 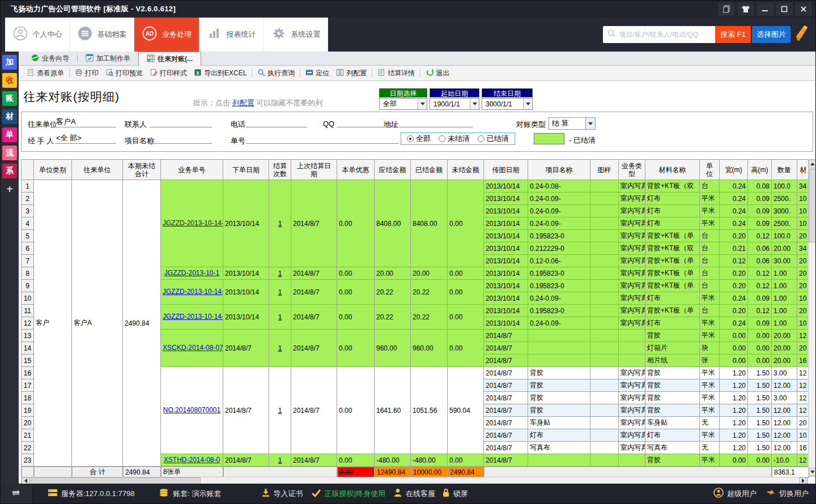 What do you see at coordinates (812, 318) in the screenshot?
I see `vertical-scrollbar` at bounding box center [812, 318].